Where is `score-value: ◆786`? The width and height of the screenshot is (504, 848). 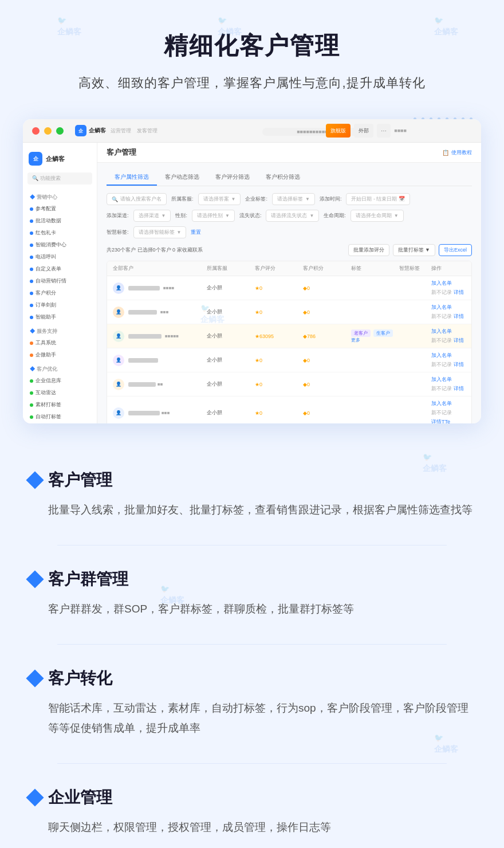 score-value: ◆786 is located at coordinates (326, 336).